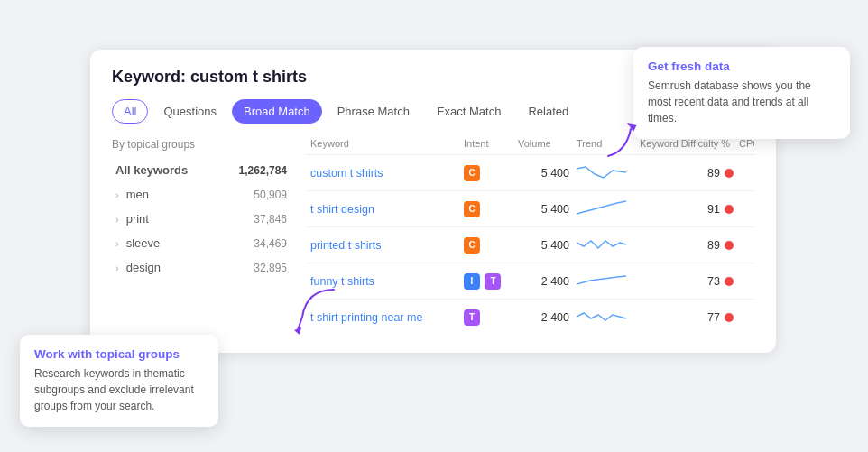 The height and width of the screenshot is (452, 868). I want to click on group-count: 34,469, so click(271, 244).